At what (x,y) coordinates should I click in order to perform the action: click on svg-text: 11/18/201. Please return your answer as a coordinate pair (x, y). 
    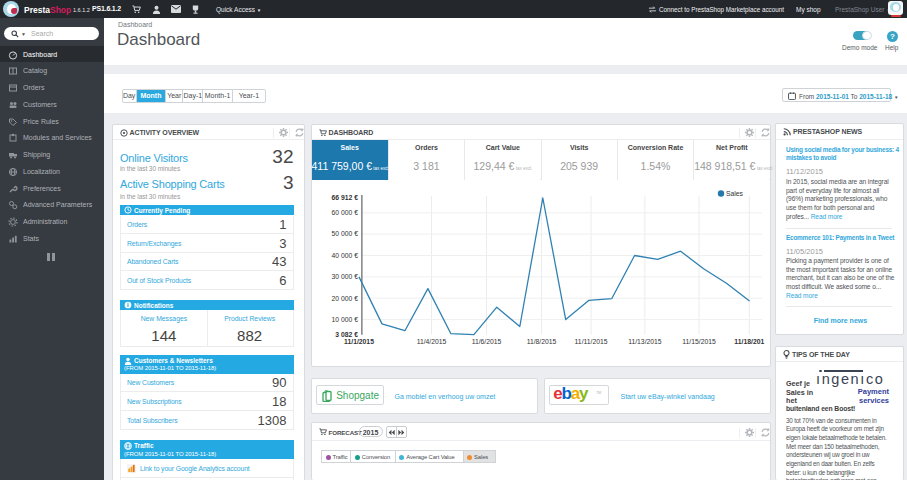
    Looking at the image, I should click on (749, 342).